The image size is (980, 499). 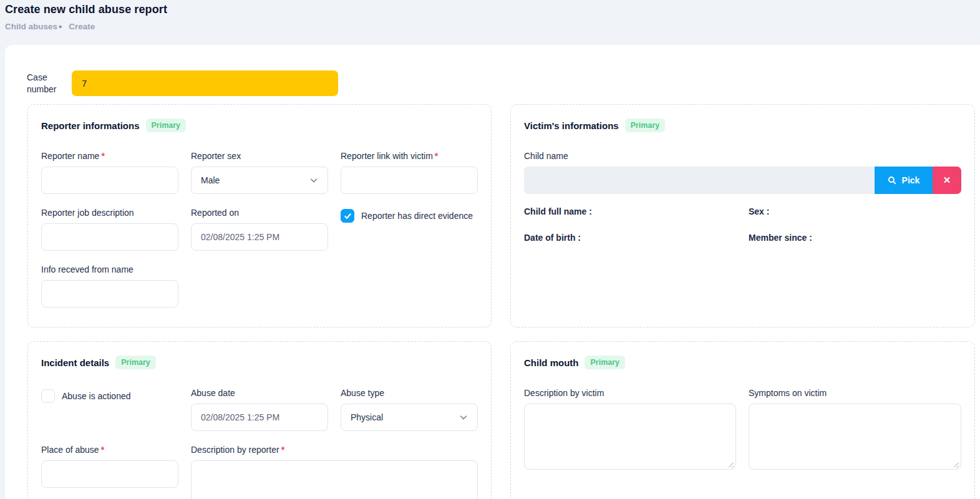 I want to click on place-of-abuse-label: Place of abuse, so click(x=70, y=450).